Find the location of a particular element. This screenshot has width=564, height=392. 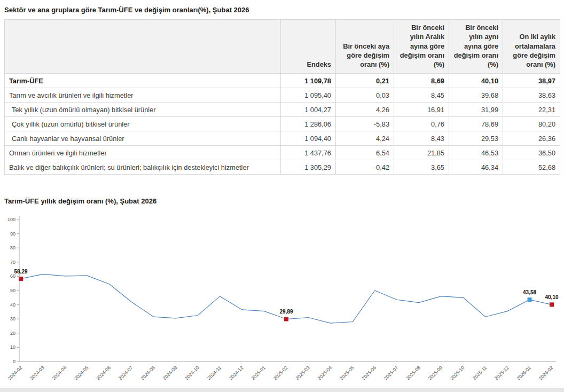

cell-value: 4,26 is located at coordinates (365, 110).